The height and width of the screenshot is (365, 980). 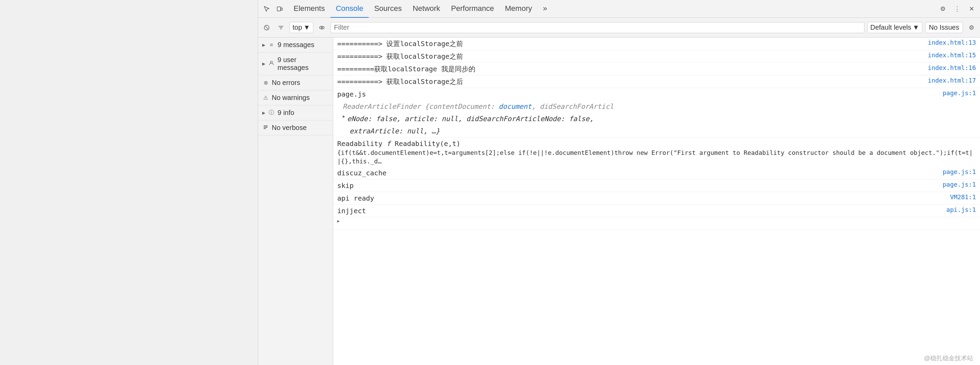 What do you see at coordinates (957, 9) in the screenshot?
I see `more-options-icon: ⋮` at bounding box center [957, 9].